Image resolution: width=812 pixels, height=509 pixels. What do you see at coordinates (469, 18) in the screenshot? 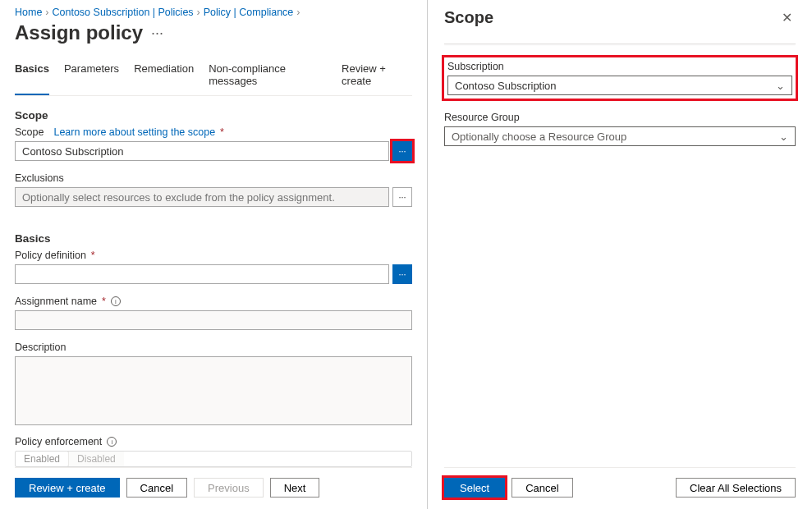
I see `panel-title: Scope` at bounding box center [469, 18].